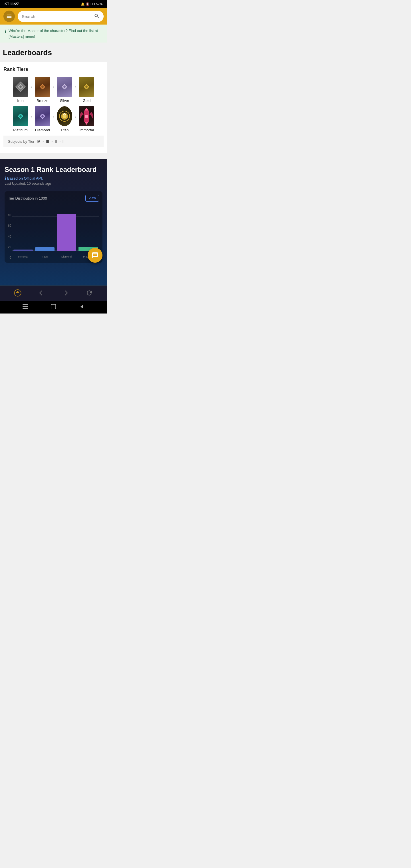 This screenshot has width=411, height=868. I want to click on status-bar: KT 11:27 🔔 🔇 HD 57%, so click(54, 4).